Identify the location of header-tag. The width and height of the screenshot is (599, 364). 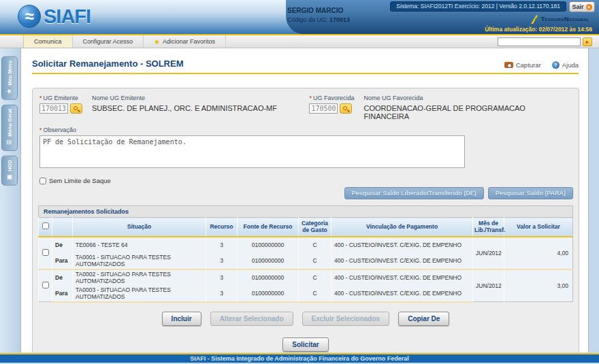
(63, 227).